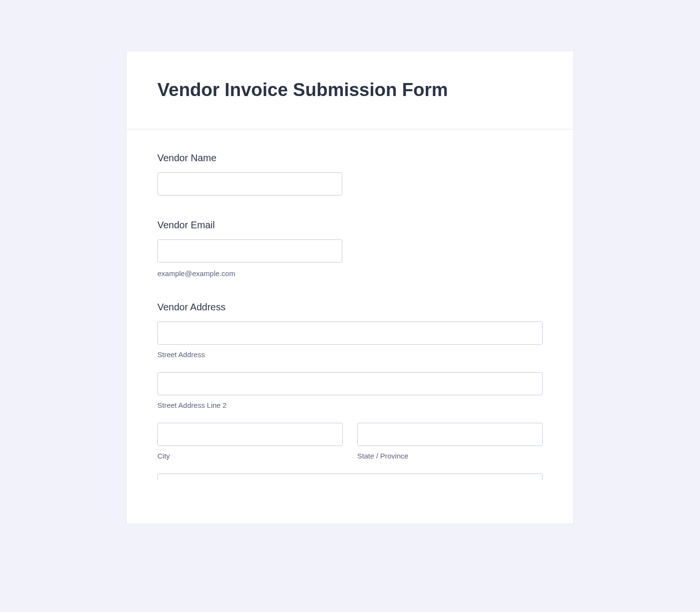  What do you see at coordinates (250, 184) in the screenshot?
I see `vendor-name-input` at bounding box center [250, 184].